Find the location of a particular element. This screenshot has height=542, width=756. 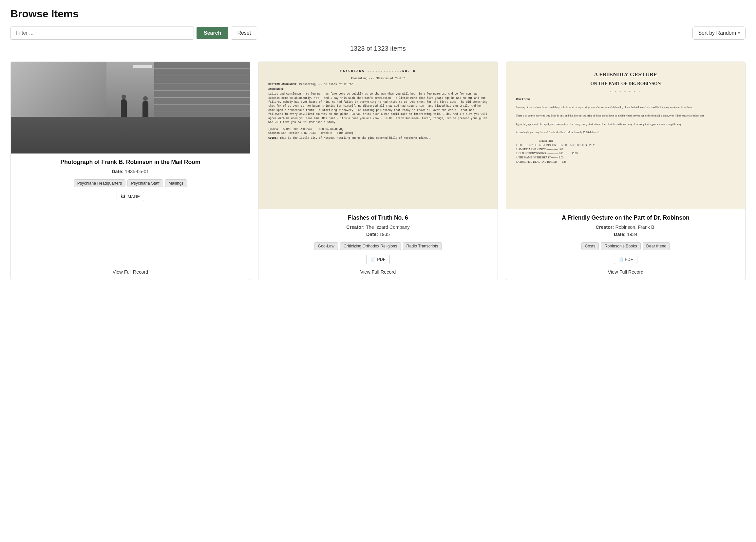

doc-body-3: Dear Friend: So many of our students hav… is located at coordinates (626, 131).